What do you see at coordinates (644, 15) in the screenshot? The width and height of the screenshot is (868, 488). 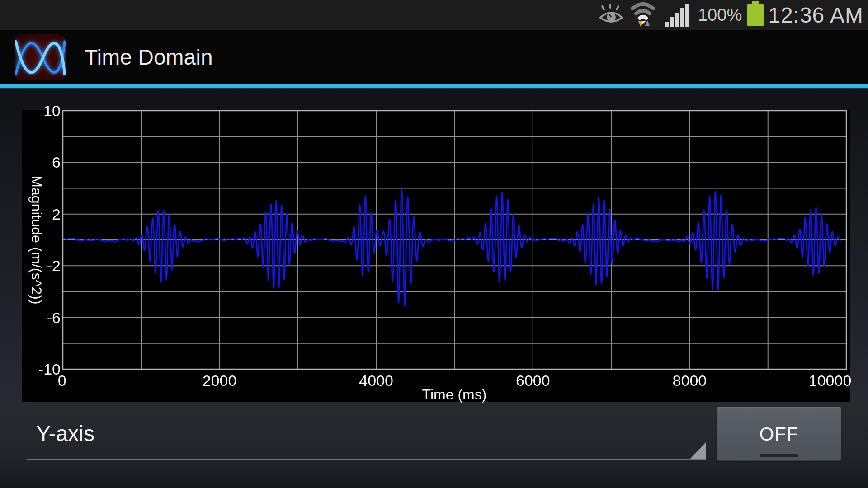 I see `wifi-icon` at bounding box center [644, 15].